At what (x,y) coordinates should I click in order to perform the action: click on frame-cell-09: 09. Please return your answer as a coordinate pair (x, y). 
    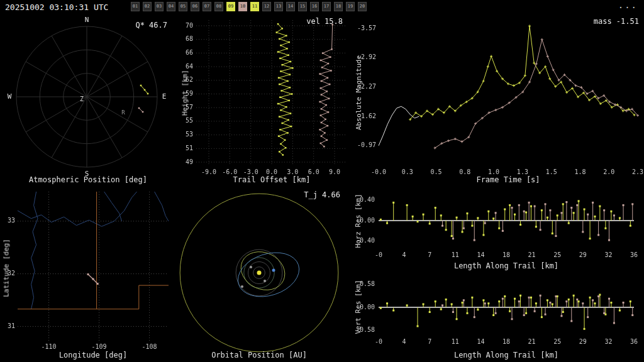
    Looking at the image, I should click on (231, 6).